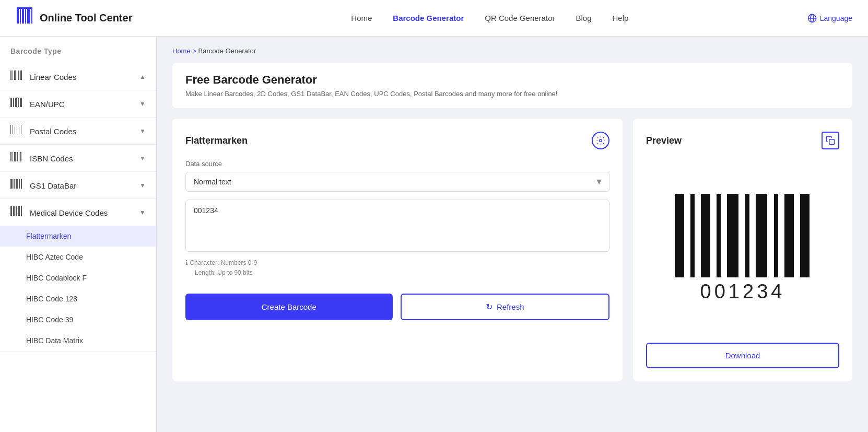 The width and height of the screenshot is (868, 432). I want to click on sidebar-item-medical-device-codes: Medical Device Codes ▼, so click(78, 212).